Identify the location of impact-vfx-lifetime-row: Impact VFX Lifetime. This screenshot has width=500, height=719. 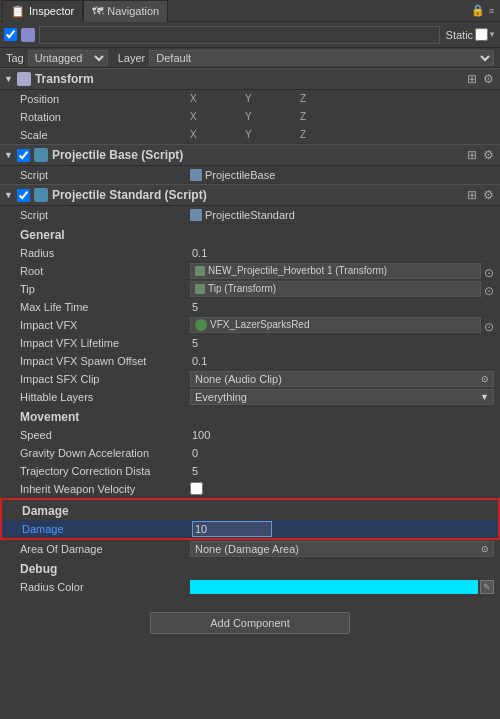
(250, 343).